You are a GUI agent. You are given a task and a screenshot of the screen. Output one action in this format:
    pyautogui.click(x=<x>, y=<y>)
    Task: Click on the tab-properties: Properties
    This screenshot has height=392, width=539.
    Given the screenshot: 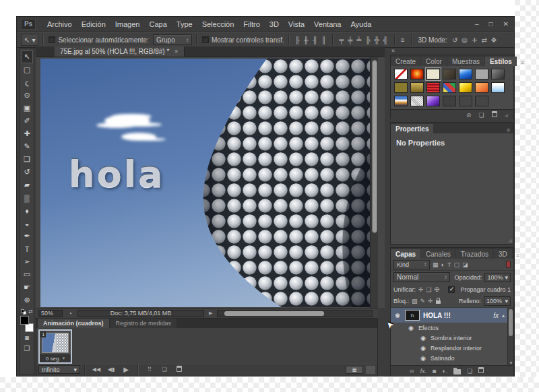 What is the action you would take?
    pyautogui.click(x=412, y=129)
    